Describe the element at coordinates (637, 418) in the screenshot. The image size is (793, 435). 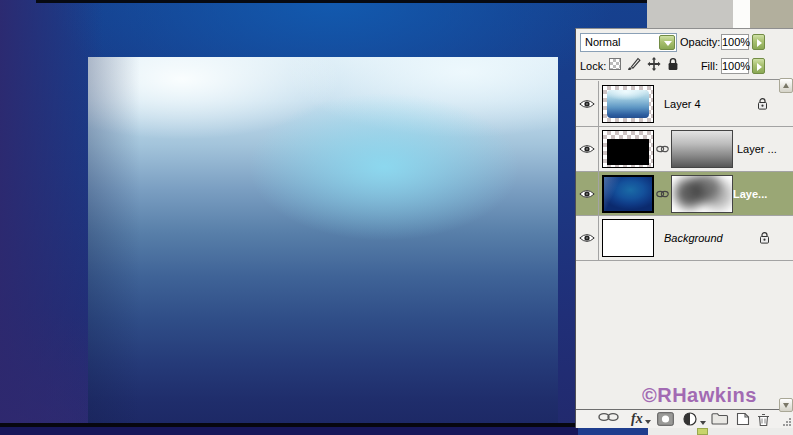
I see `fx-icon: fx` at that location.